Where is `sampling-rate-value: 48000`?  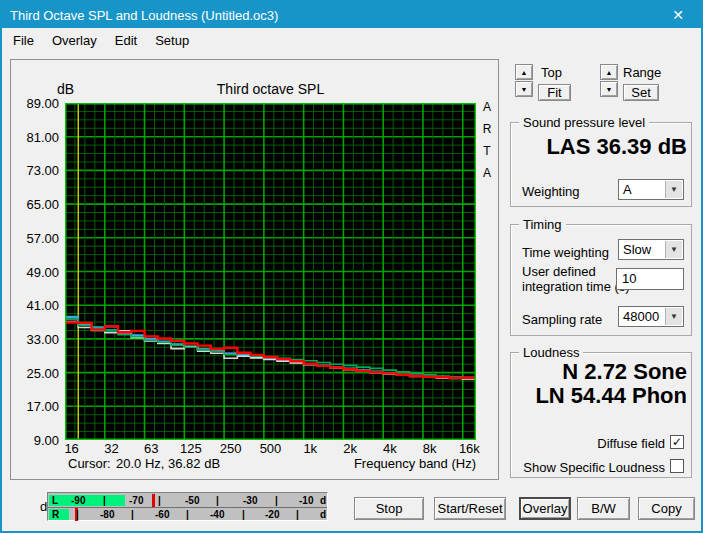
sampling-rate-value: 48000 is located at coordinates (641, 316).